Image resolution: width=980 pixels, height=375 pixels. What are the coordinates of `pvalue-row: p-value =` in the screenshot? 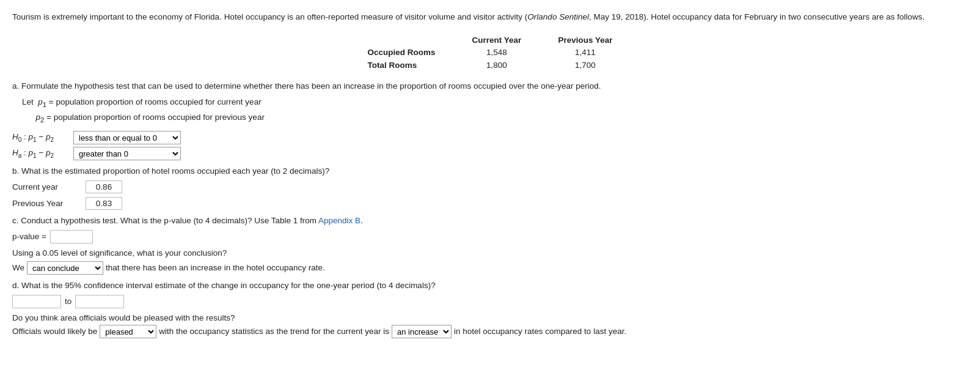 It's located at (490, 237).